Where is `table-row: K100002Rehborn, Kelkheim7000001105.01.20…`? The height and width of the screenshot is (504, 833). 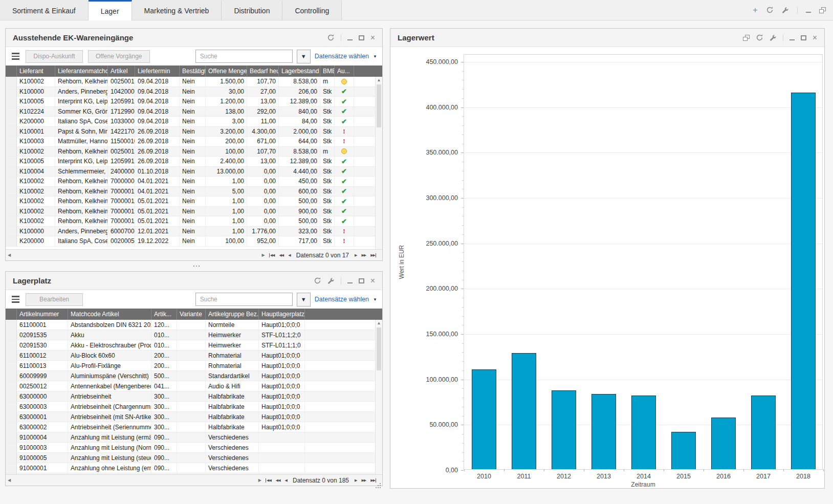
table-row: K100002Rehborn, Kelkheim7000001105.01.20… is located at coordinates (194, 202).